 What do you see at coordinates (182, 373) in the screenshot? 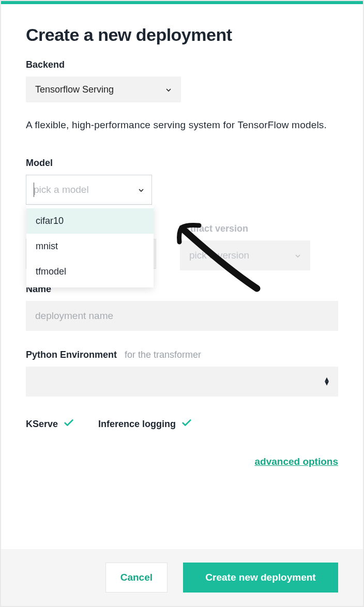
I see `python-env-section: Python Environment for the transformer ▴…` at bounding box center [182, 373].